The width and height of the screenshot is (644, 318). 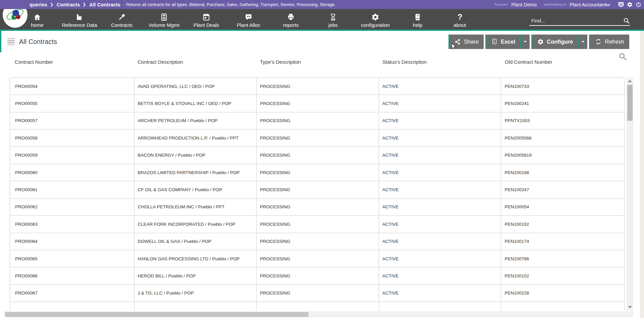 What do you see at coordinates (105, 5) in the screenshot?
I see `breadcrumb-all-contracts: All Contracts` at bounding box center [105, 5].